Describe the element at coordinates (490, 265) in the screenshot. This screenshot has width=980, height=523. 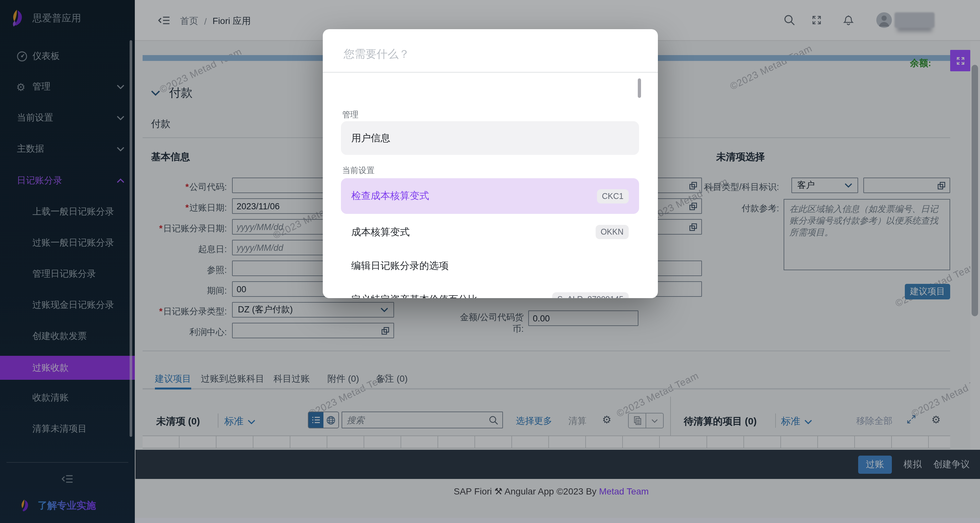
I see `palette-item-journal-options: 编辑日记账分录的选项` at that location.